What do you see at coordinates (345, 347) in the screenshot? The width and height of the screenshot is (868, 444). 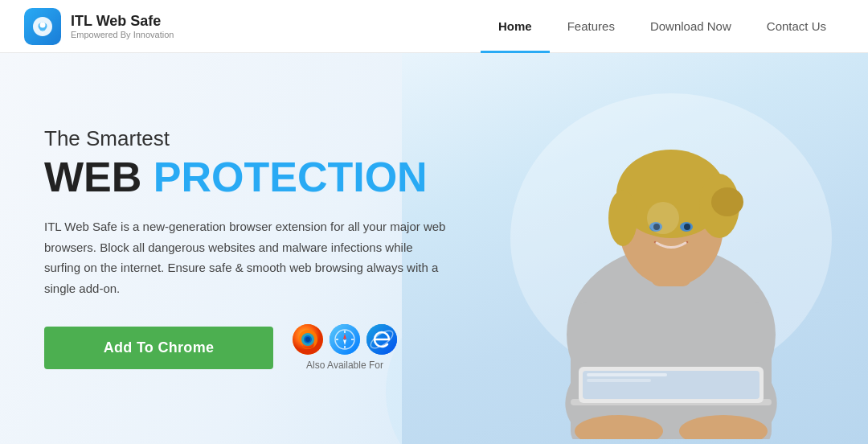 I see `browser-icons-group: Also Available For` at bounding box center [345, 347].